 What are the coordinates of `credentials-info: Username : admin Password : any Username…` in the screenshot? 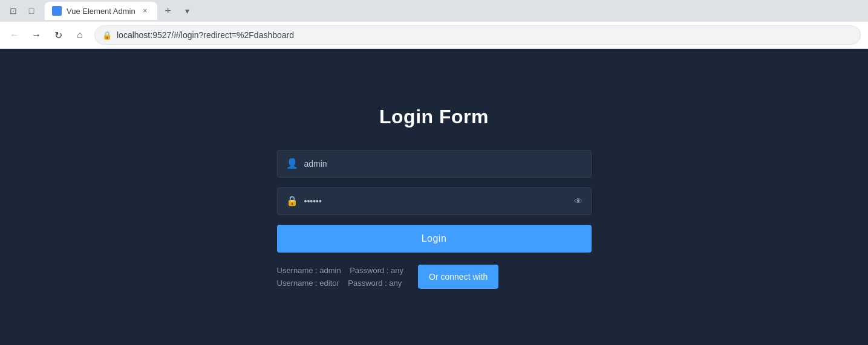 It's located at (341, 277).